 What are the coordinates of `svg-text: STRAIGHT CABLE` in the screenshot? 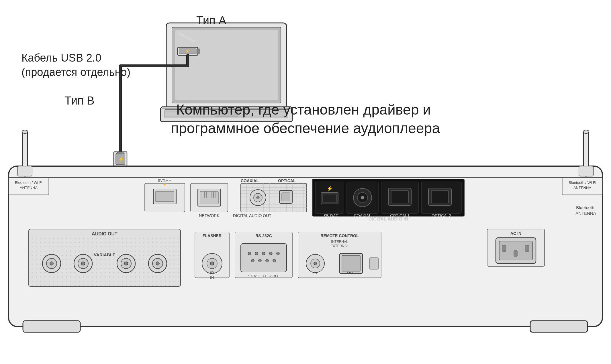 It's located at (264, 276).